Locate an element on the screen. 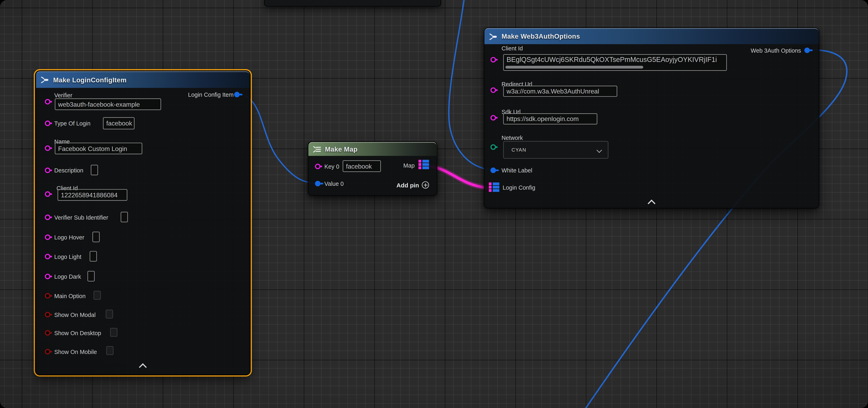 The height and width of the screenshot is (408, 868). output-pin-map is located at coordinates (424, 165).